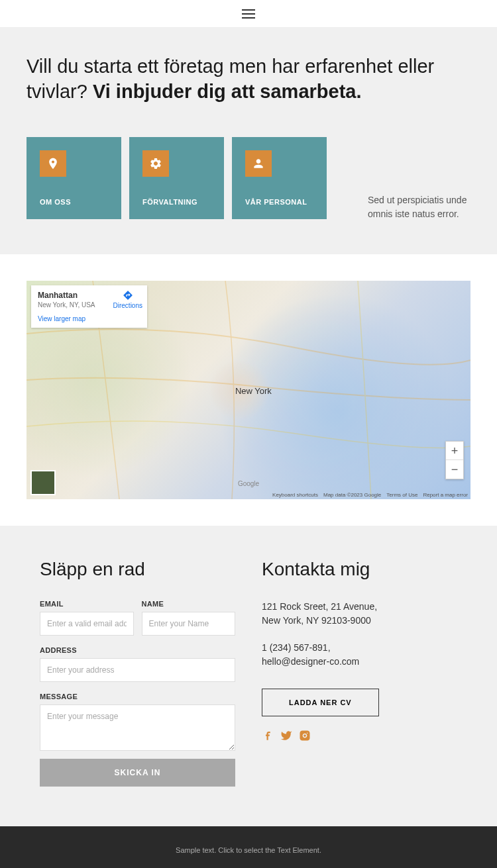 Image resolution: width=497 pixels, height=868 pixels. I want to click on zoom-out-button: −, so click(455, 469).